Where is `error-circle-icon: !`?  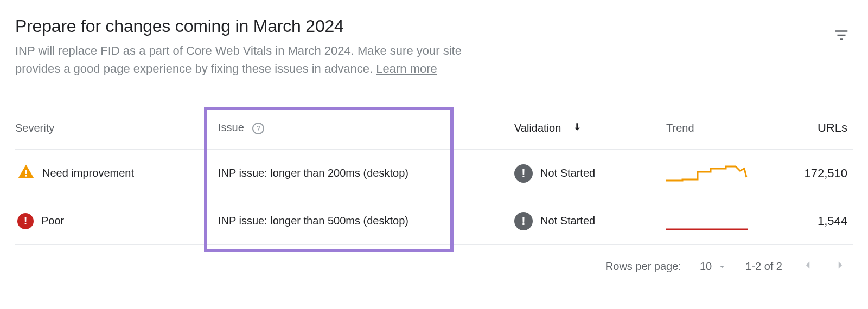 error-circle-icon: ! is located at coordinates (25, 221).